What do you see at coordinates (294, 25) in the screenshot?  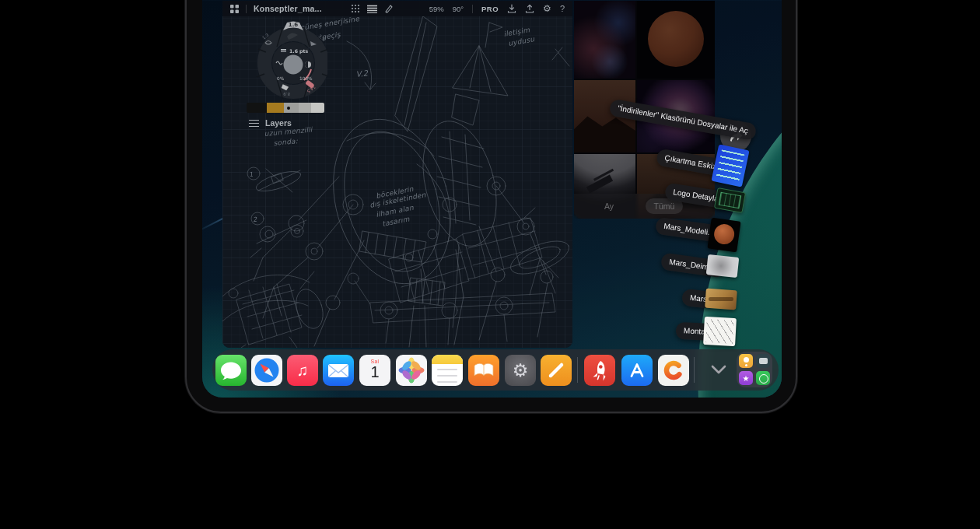 I see `active-size-value: 1.6` at bounding box center [294, 25].